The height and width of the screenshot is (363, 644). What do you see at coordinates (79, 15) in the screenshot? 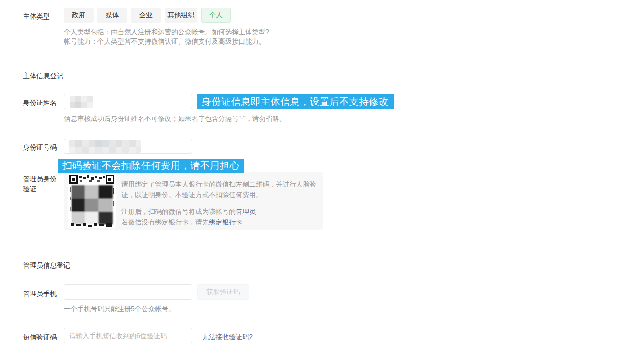
I see `subject-type-option-government: 政府` at bounding box center [79, 15].